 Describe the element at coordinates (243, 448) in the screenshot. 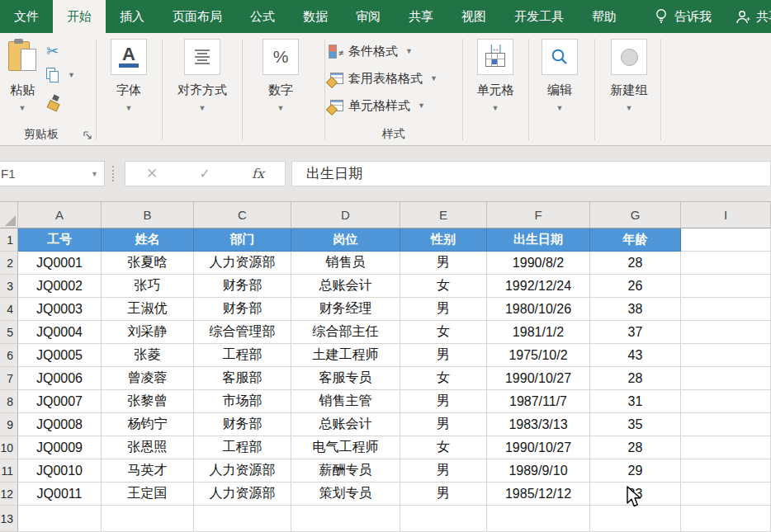

I see `cell-C10: 工程部` at that location.